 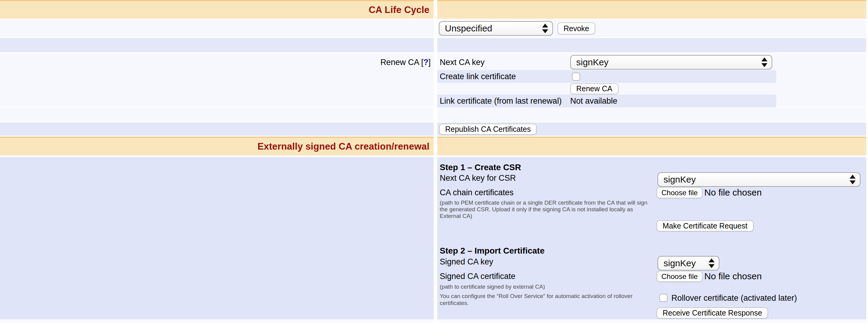 I want to click on create-link-certificate-label: Create link certificate, so click(x=504, y=77).